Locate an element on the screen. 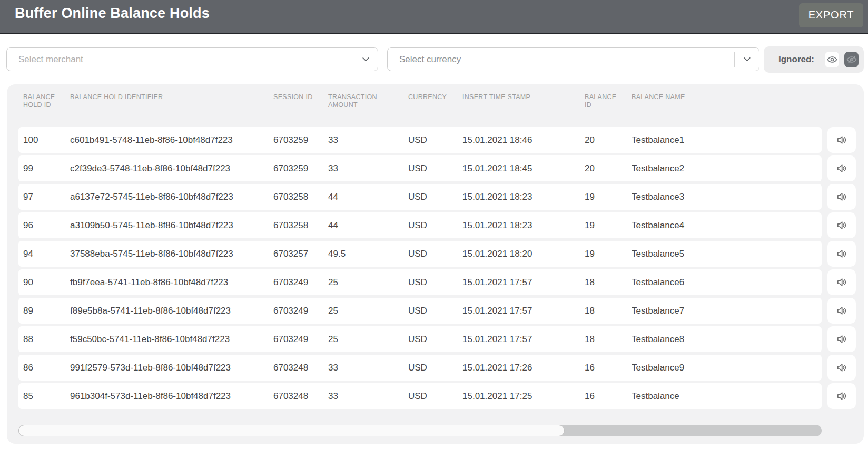 This screenshot has width=868, height=467. table-row: 88 f59c50bc-5741-11eb-8f86-10bf48d7f223 … is located at coordinates (437, 339).